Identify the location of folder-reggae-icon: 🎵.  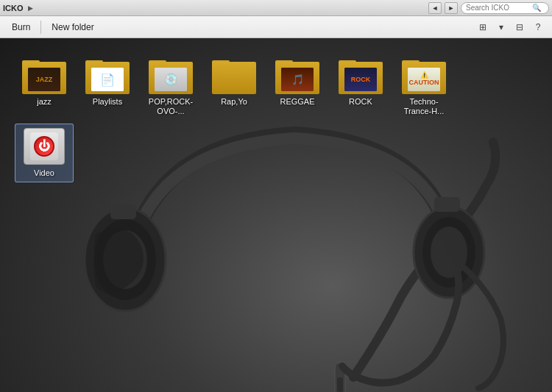
(297, 75).